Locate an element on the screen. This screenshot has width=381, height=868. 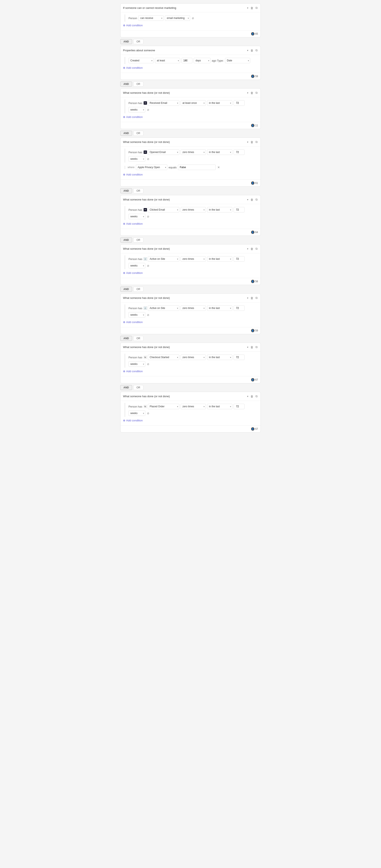
dropdown: CreatedEmailFirst Name is located at coordinates (141, 61).